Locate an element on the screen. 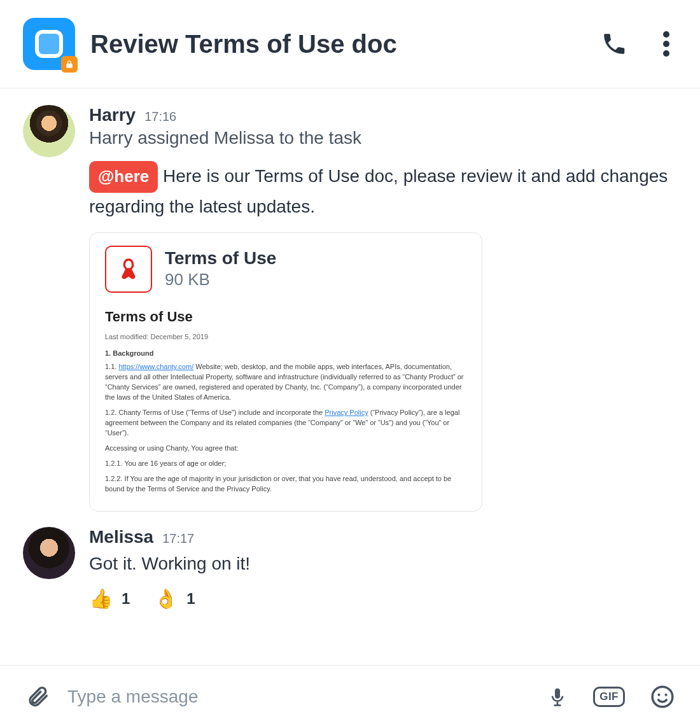 The width and height of the screenshot is (700, 728). preview-text: 1.2. Chanty Terms of Use (“Terms of Use”… is located at coordinates (215, 412).